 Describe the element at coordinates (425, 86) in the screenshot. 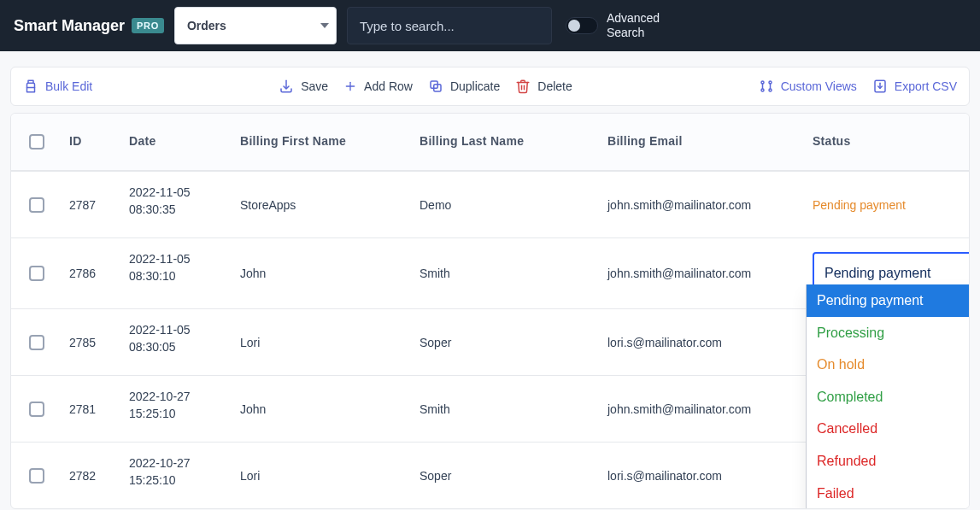

I see `toolbar-center: Save Add Row Duplicate Delete` at that location.